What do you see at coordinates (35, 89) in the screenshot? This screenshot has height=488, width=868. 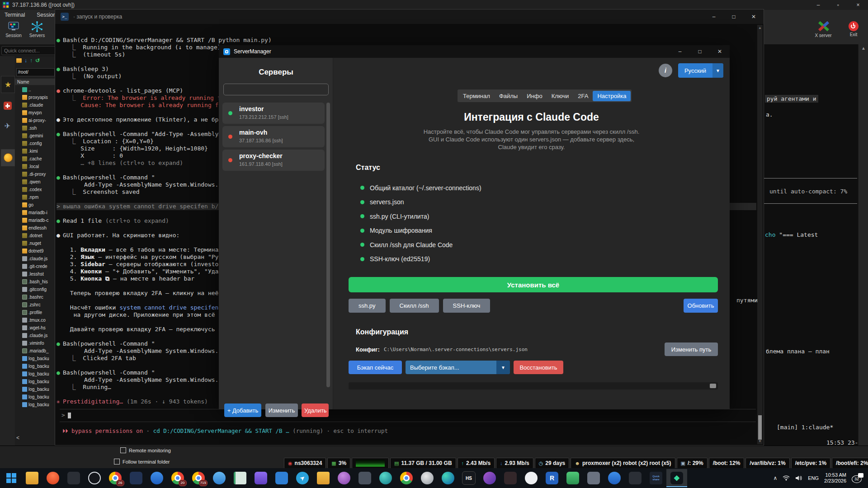 I see `file-row: ..` at bounding box center [35, 89].